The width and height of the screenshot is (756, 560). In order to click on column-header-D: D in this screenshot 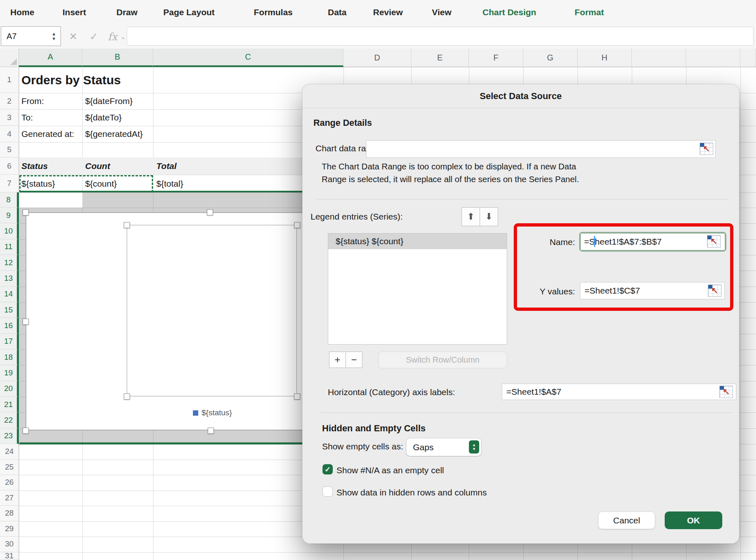, I will do `click(378, 58)`.